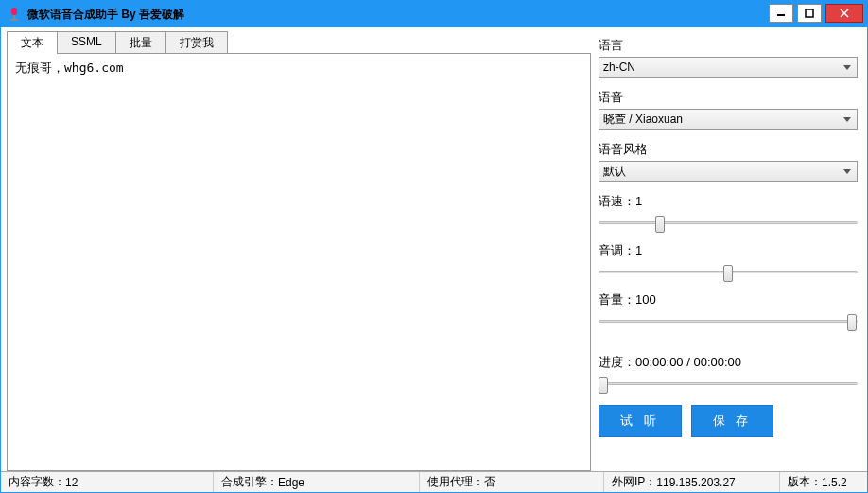 This screenshot has height=493, width=868. What do you see at coordinates (32, 43) in the screenshot?
I see `tab-text: 文本` at bounding box center [32, 43].